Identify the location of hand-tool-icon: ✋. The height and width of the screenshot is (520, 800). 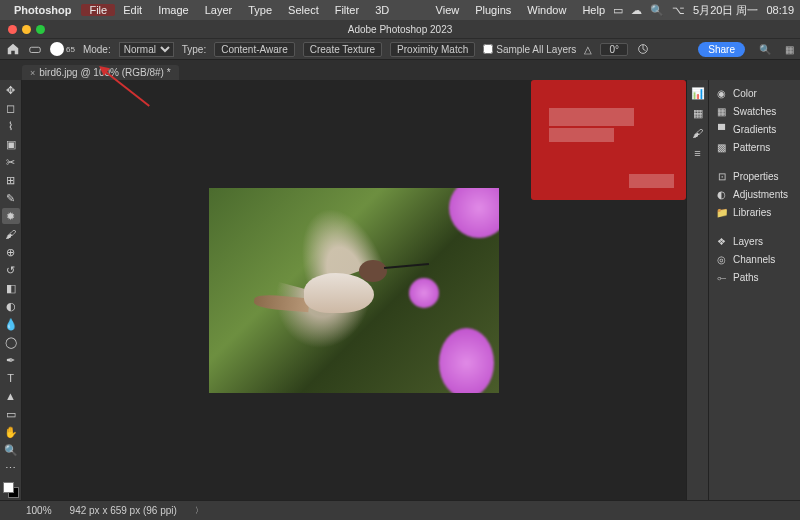
(11, 432).